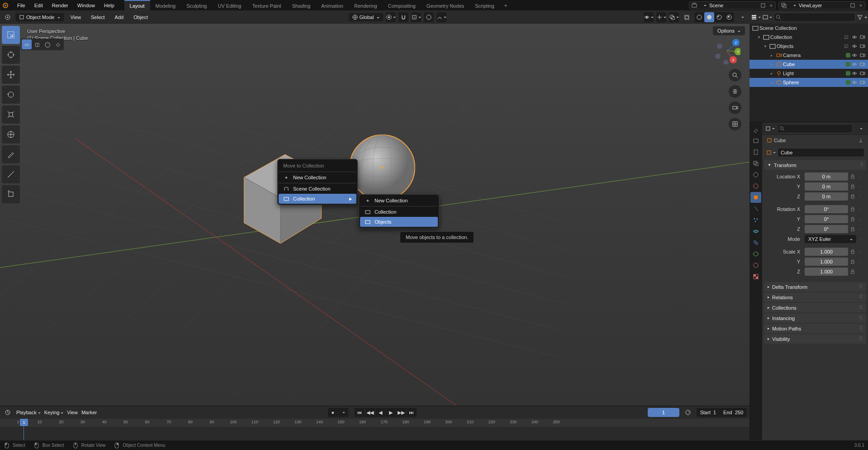  Describe the element at coordinates (846, 46) in the screenshot. I see `checkbox-icon: ☑` at that location.